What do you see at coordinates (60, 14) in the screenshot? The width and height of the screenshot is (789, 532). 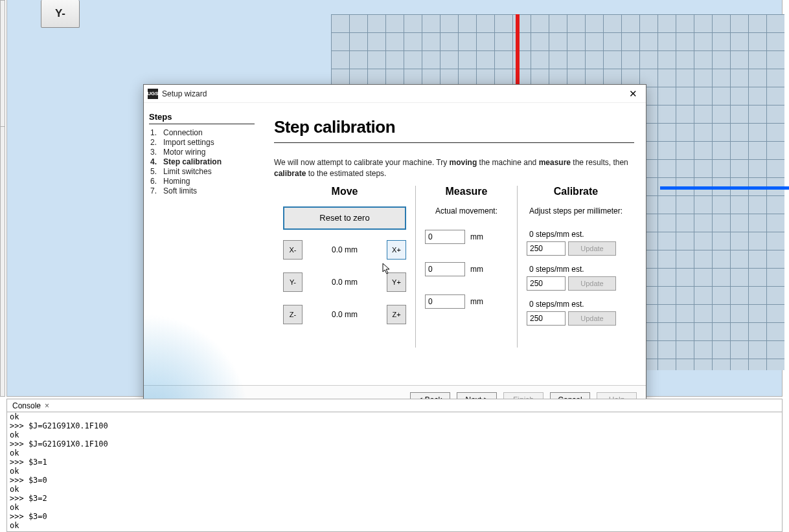 I see `jog-y-minus-button: Y-` at bounding box center [60, 14].